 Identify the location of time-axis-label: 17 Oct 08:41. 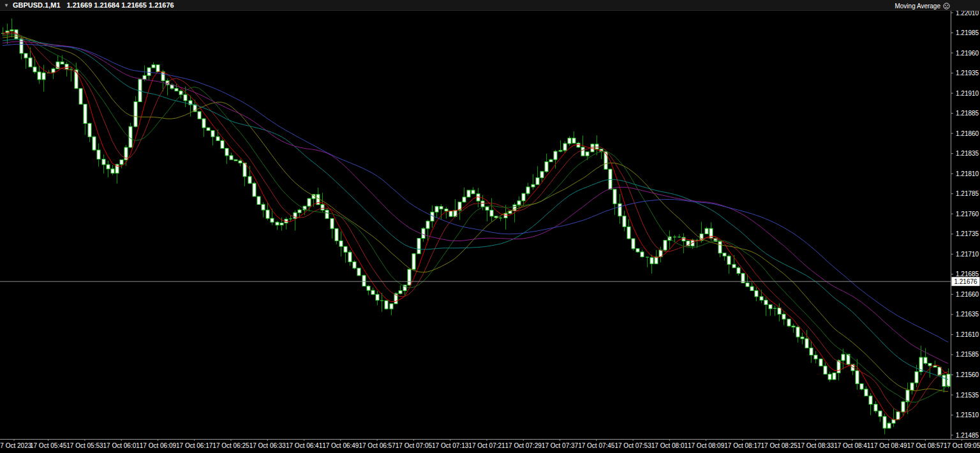
(852, 445).